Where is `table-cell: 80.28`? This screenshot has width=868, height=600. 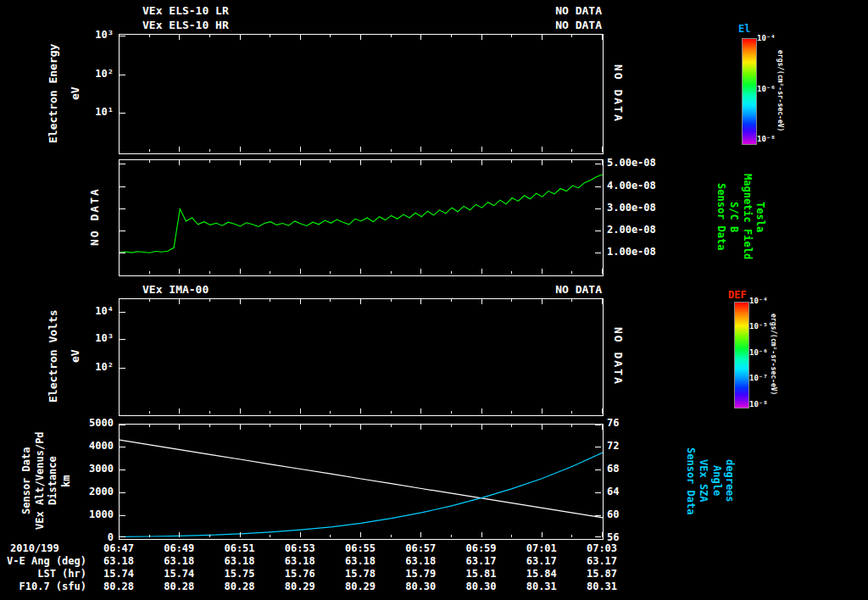
table-cell: 80.28 is located at coordinates (119, 586).